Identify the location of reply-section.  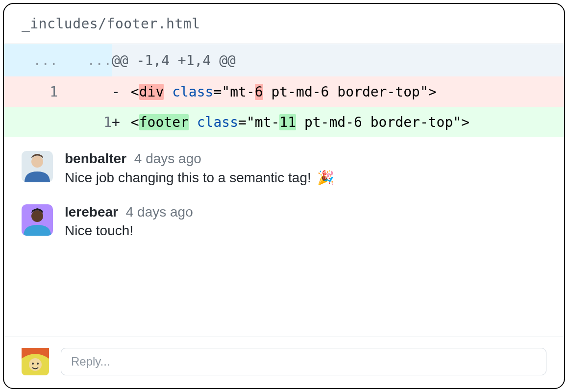
(284, 363).